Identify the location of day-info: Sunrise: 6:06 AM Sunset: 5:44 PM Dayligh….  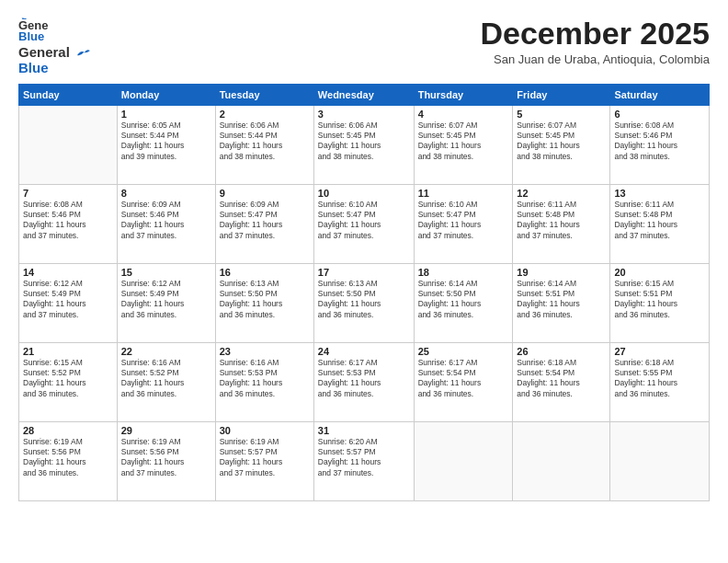
(265, 142).